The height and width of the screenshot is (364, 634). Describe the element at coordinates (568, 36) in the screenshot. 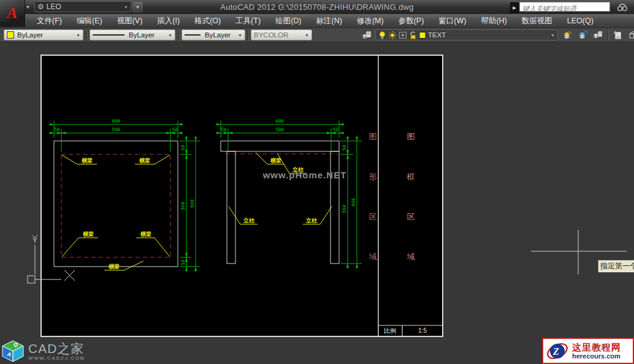

I see `layer-stack-pencil-icon` at that location.